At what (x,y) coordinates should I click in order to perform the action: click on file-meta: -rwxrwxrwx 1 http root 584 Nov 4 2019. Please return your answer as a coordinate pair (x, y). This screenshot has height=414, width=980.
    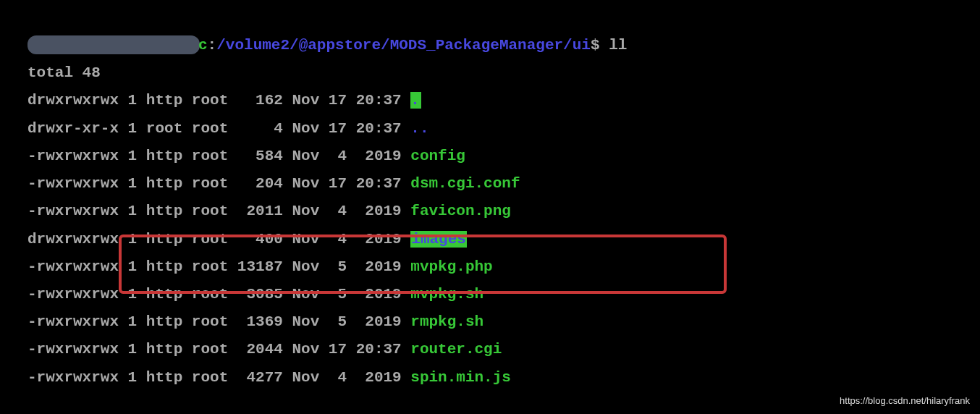
    Looking at the image, I should click on (219, 156).